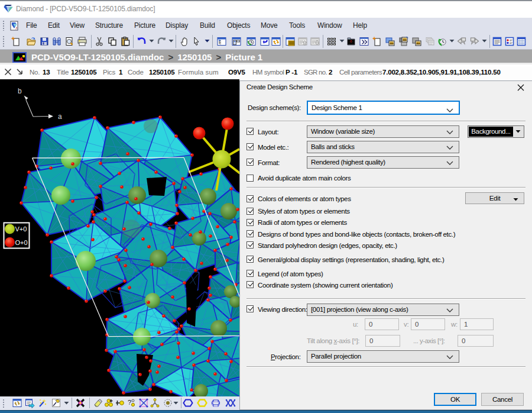 The width and height of the screenshot is (532, 413). I want to click on svg-text: b, so click(20, 91).